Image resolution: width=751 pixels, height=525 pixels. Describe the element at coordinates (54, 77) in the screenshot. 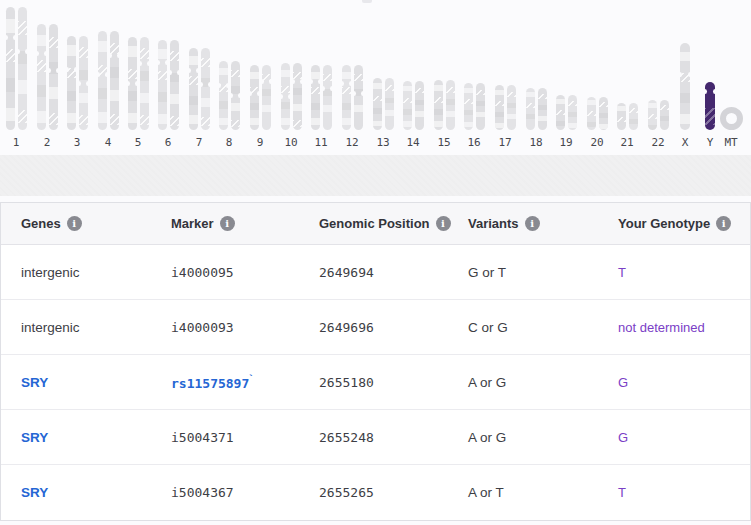

I see `chromosome-2-copy2` at that location.